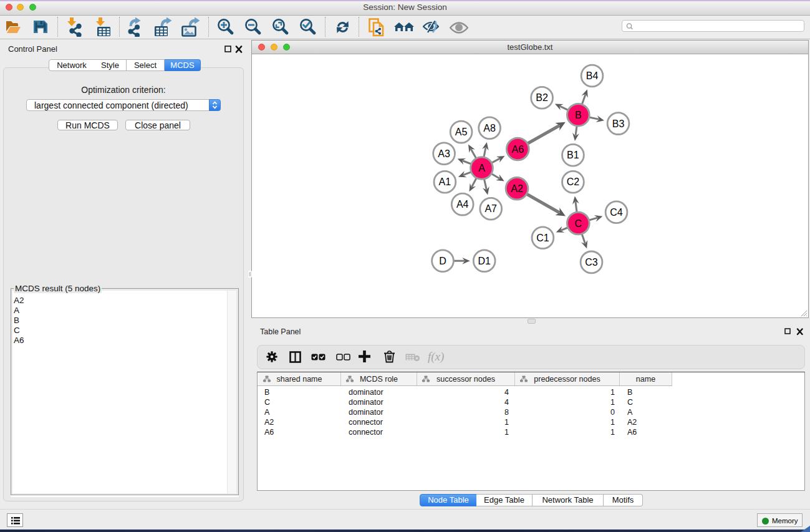  What do you see at coordinates (489, 128) in the screenshot?
I see `svg-text: A8` at bounding box center [489, 128].